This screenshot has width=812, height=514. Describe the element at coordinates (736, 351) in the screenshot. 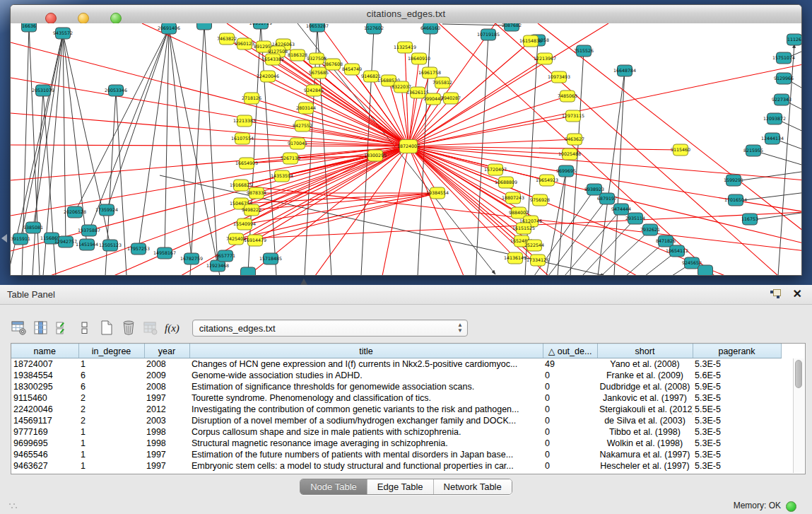

I see `column-header-pagerank: pagerank` at that location.